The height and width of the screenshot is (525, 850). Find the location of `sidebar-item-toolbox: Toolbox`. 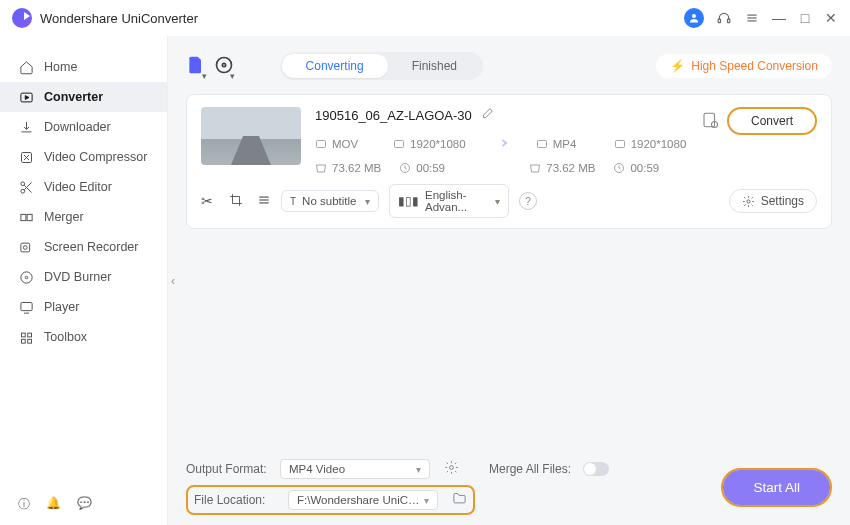

sidebar-item-toolbox: Toolbox is located at coordinates (84, 337).